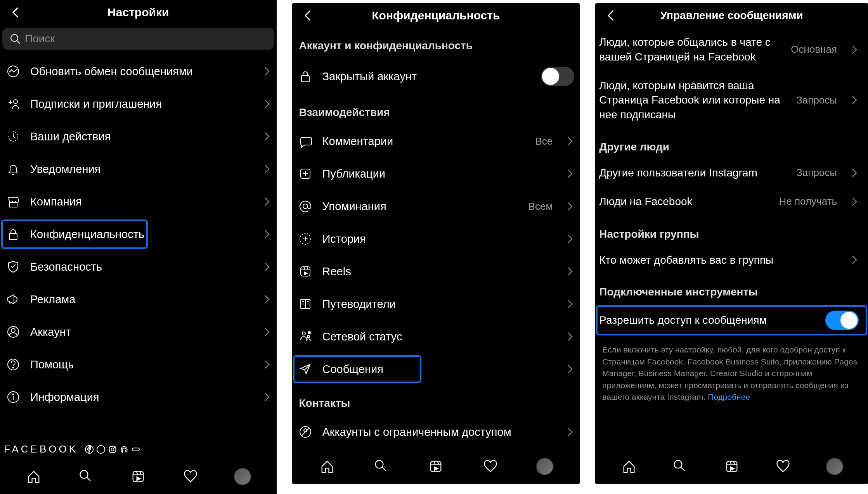 The image size is (868, 494). Describe the element at coordinates (439, 271) in the screenshot. I see `item-label: Reels` at that location.